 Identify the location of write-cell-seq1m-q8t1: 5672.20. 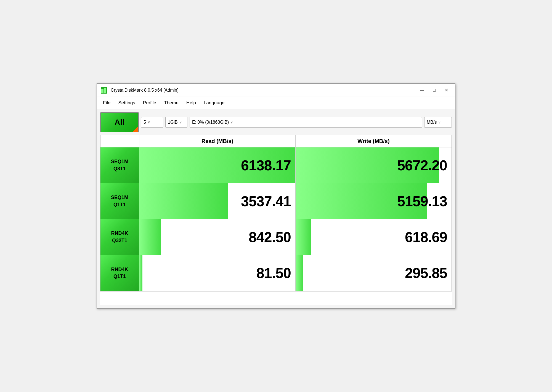
(373, 165).